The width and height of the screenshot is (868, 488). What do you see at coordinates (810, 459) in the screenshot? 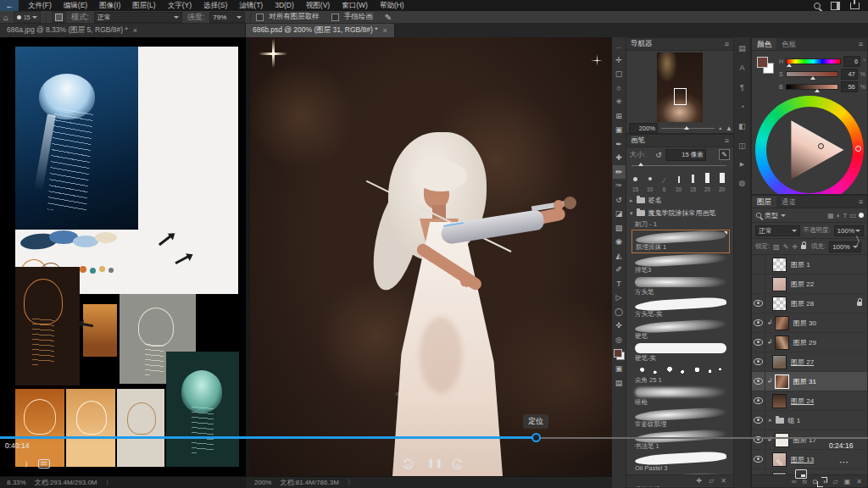
I see `layer-row: 图层 13` at bounding box center [810, 459].